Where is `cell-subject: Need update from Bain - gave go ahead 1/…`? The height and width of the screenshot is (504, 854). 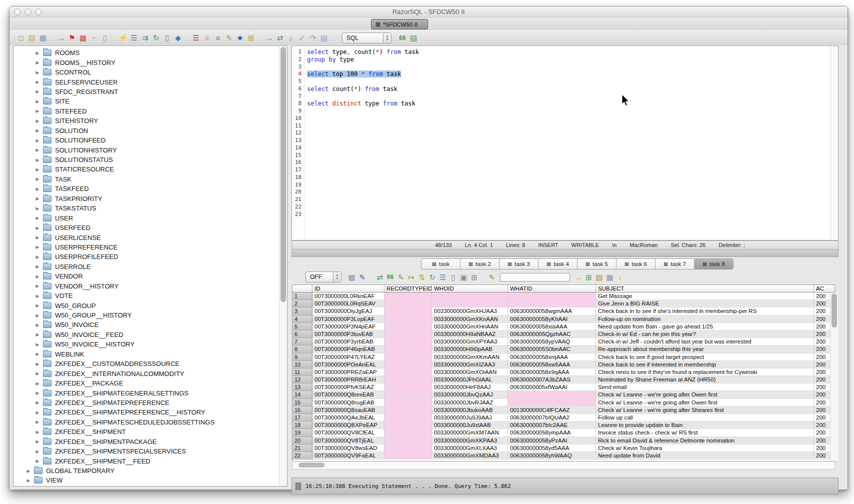 cell-subject: Need update from Bain - gave go ahead 1/… is located at coordinates (705, 327).